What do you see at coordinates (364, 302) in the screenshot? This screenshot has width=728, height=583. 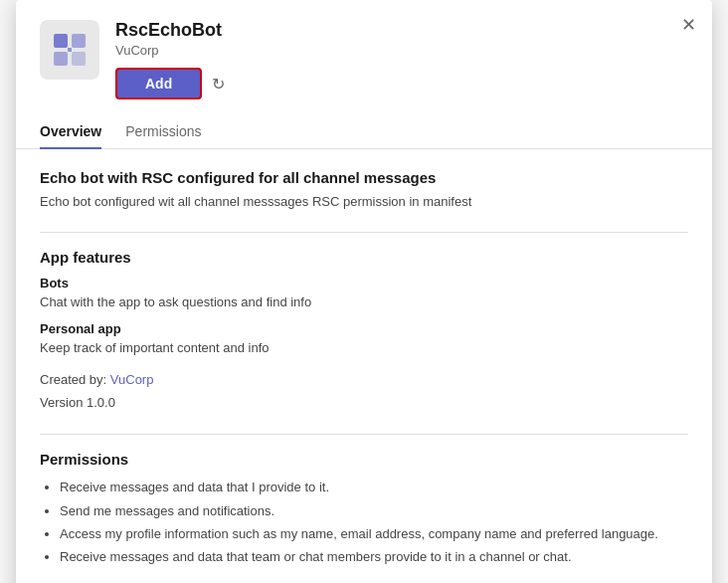 I see `feature-bots-desc: Chat with the app to ask questions and f…` at bounding box center [364, 302].